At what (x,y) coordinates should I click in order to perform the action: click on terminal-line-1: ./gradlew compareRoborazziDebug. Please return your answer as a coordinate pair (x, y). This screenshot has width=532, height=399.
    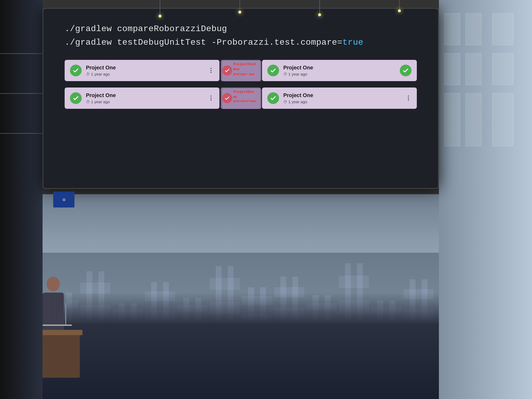
    Looking at the image, I should click on (241, 29).